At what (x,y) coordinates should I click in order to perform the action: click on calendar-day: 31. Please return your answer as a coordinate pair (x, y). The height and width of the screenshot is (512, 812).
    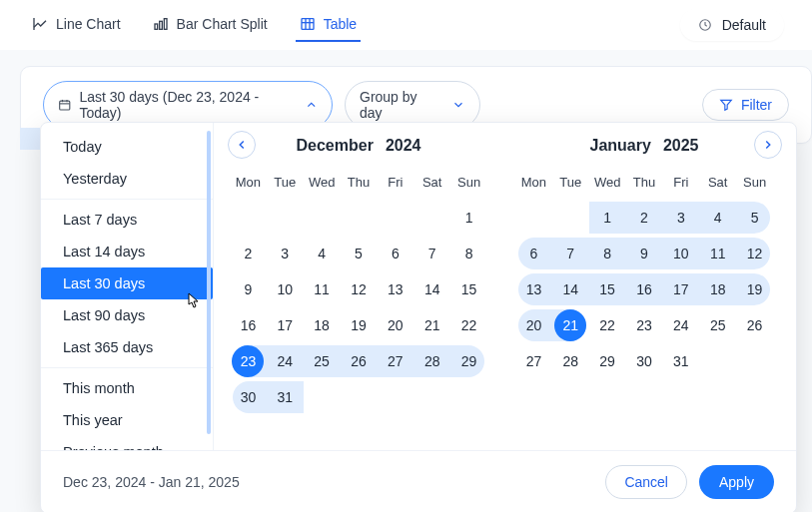
    Looking at the image, I should click on (681, 361).